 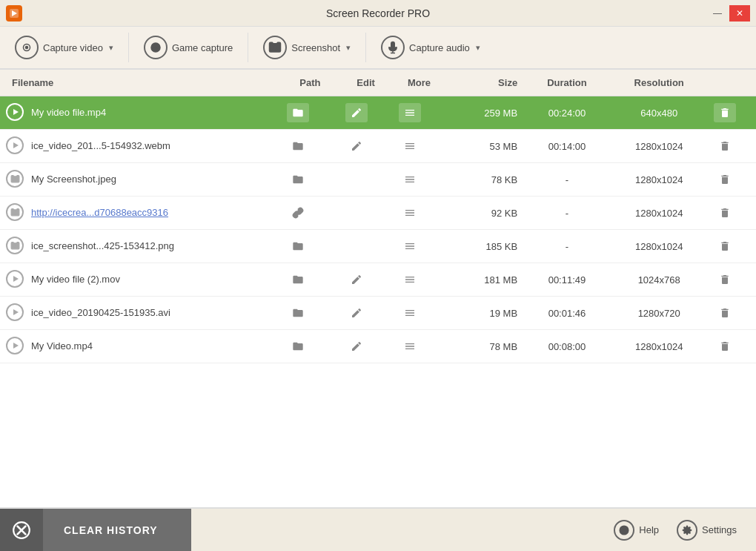 I want to click on table-row: My video file (2).mov 181 MB00:11:491024…, so click(x=378, y=280).